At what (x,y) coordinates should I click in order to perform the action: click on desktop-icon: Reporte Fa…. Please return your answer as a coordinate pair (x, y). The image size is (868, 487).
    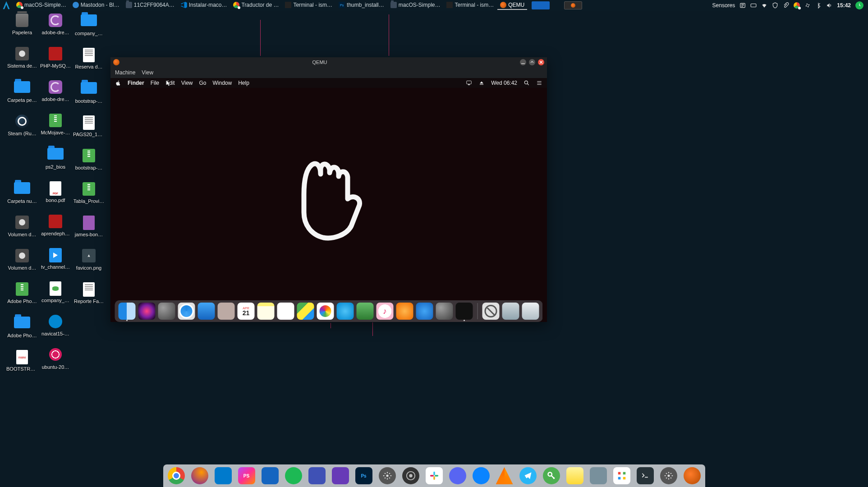
    Looking at the image, I should click on (89, 299).